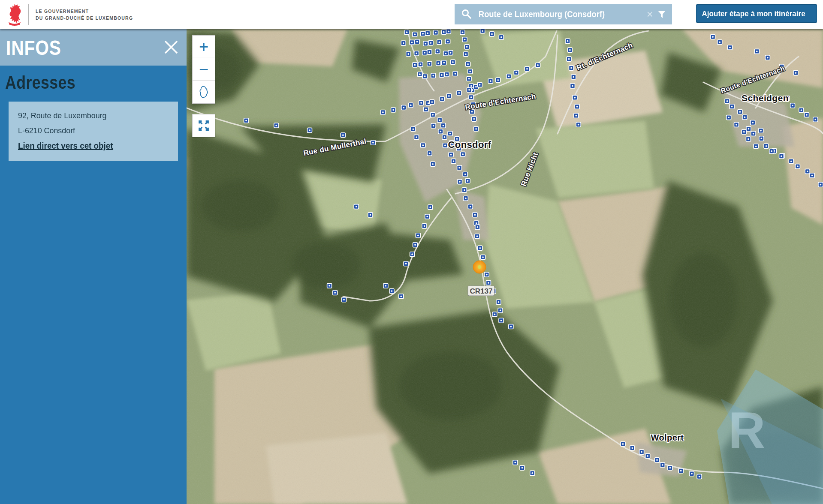 This screenshot has width=823, height=504. What do you see at coordinates (555, 15) in the screenshot?
I see `search-input` at bounding box center [555, 15].